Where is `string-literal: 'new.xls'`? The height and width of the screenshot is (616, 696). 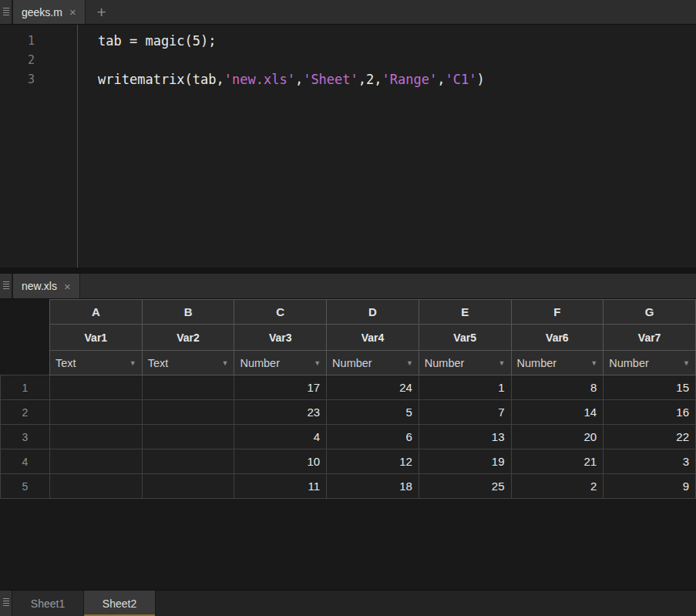 string-literal: 'new.xls' is located at coordinates (260, 79).